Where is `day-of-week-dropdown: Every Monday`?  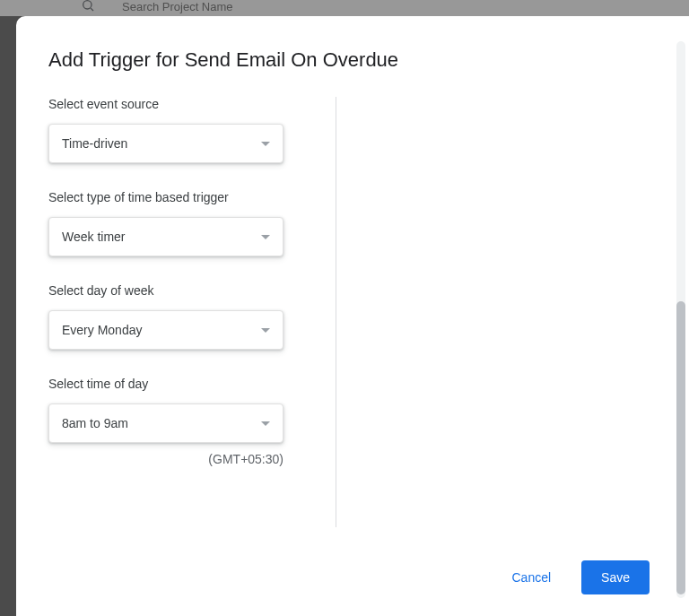 day-of-week-dropdown: Every Monday is located at coordinates (166, 330).